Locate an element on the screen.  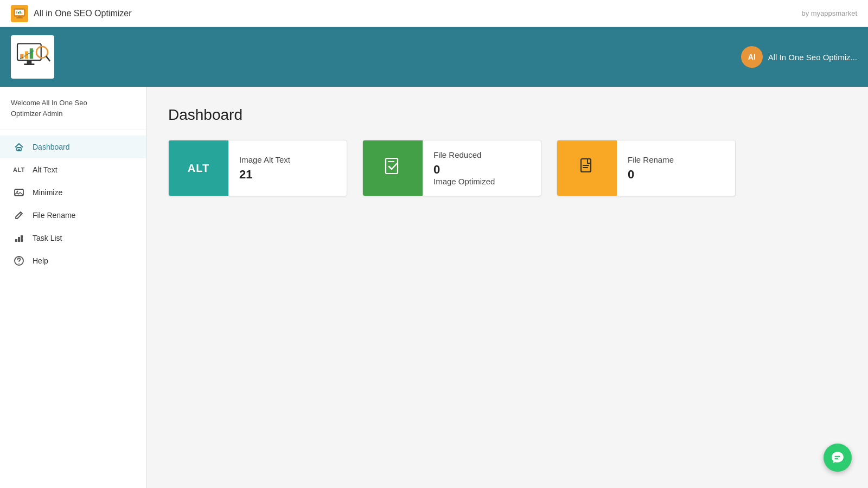
cards-row: ALT Image Alt Text 21 is located at coordinates (507, 168).